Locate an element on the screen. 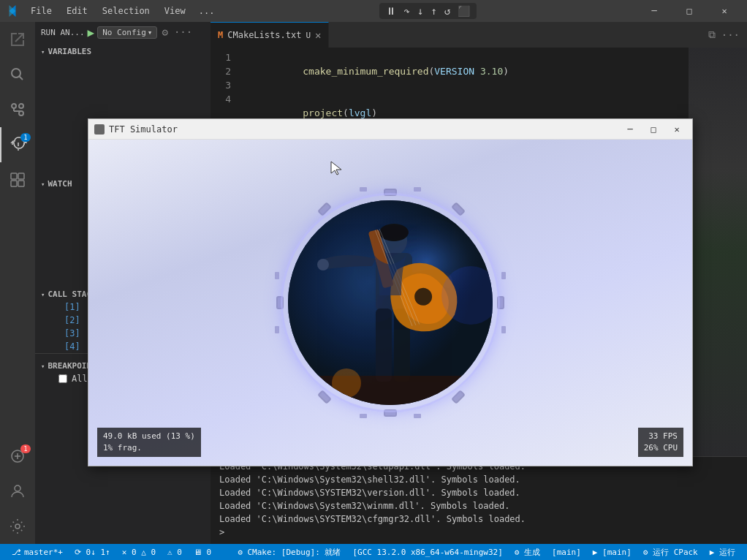 The image size is (747, 560). win-close-btn: ✕ is located at coordinates (724, 11).